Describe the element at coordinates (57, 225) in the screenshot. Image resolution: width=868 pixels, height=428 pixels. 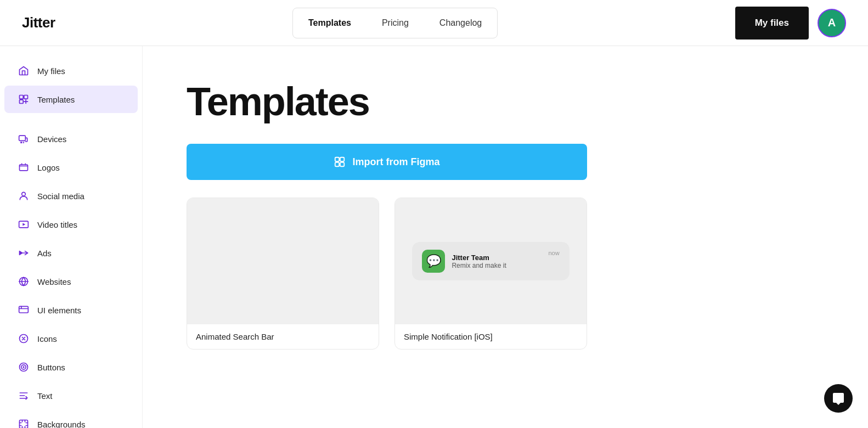
I see `sidebar-label-video-titles: Video titles` at that location.